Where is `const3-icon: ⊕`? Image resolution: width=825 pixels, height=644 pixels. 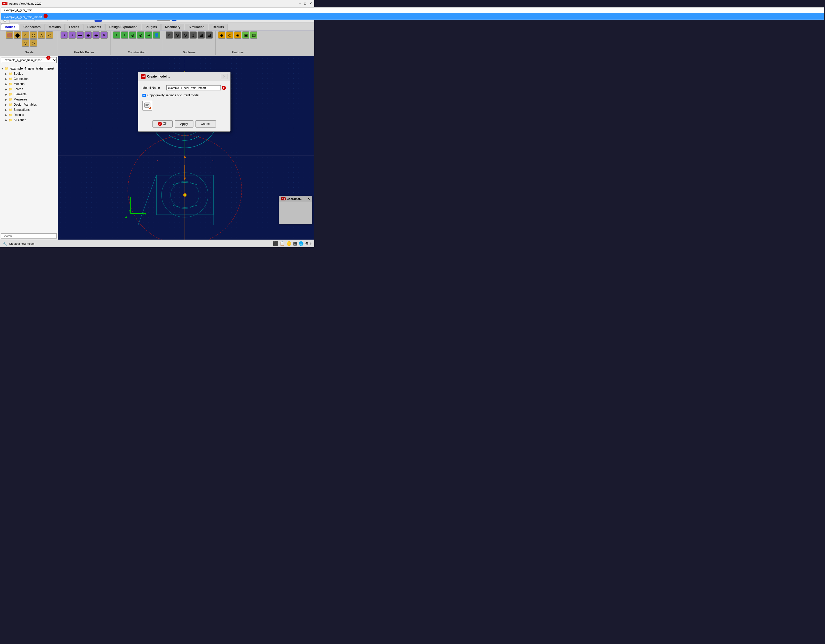 const3-icon: ⊕ is located at coordinates (133, 35).